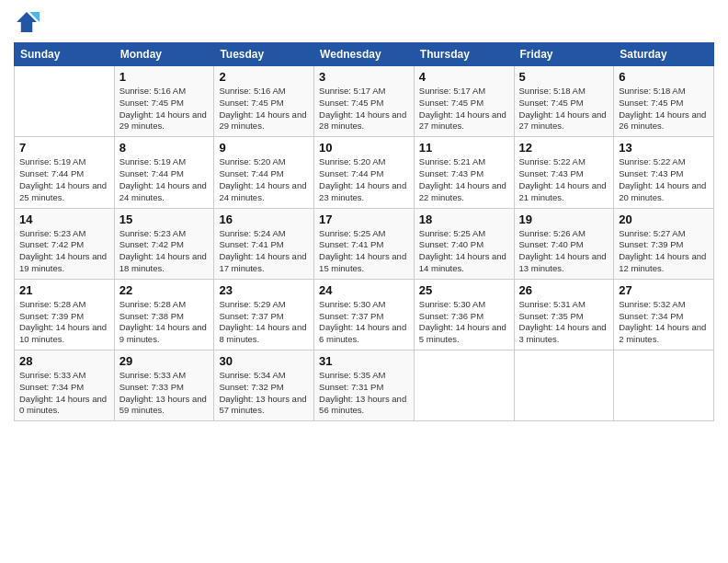 Image resolution: width=728 pixels, height=563 pixels. Describe the element at coordinates (165, 291) in the screenshot. I see `day-number: 22` at that location.